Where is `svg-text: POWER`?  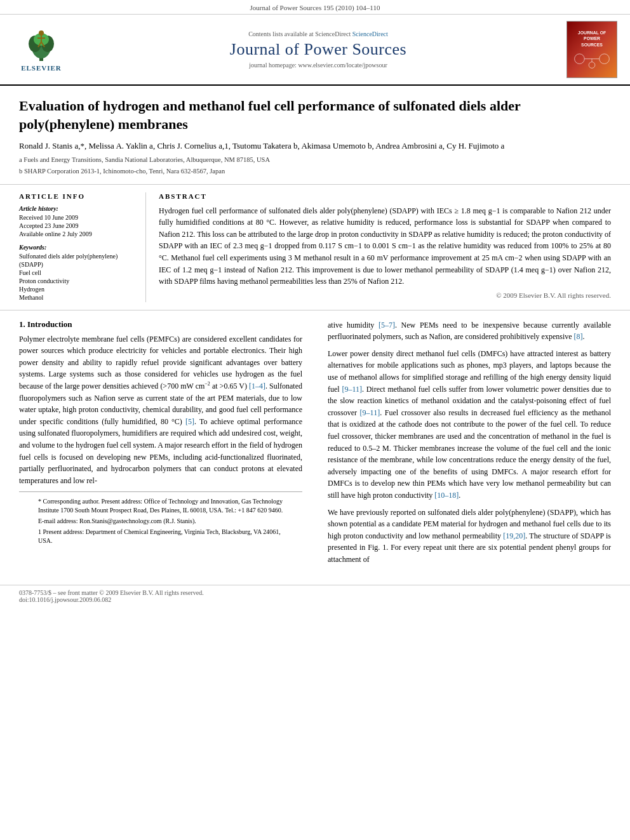 svg-text: POWER is located at coordinates (592, 38).